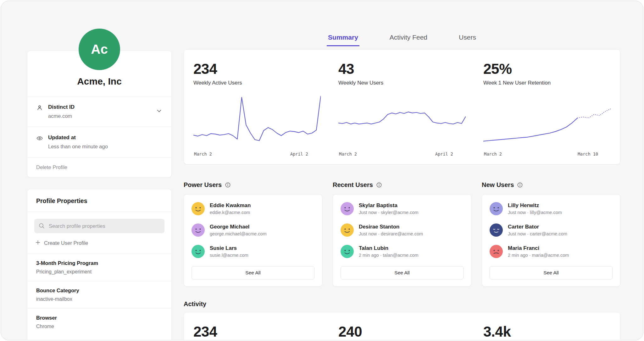 This screenshot has width=644, height=341. Describe the element at coordinates (238, 234) in the screenshot. I see `user-subtitle: george.michael@acme.com` at that location.